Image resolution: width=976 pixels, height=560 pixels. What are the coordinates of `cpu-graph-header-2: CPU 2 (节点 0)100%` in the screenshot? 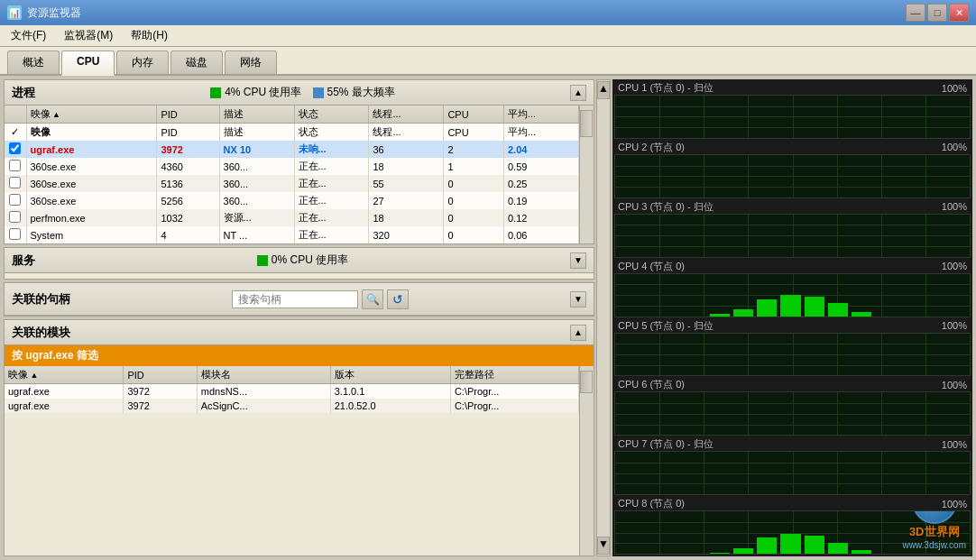 It's located at (792, 148).